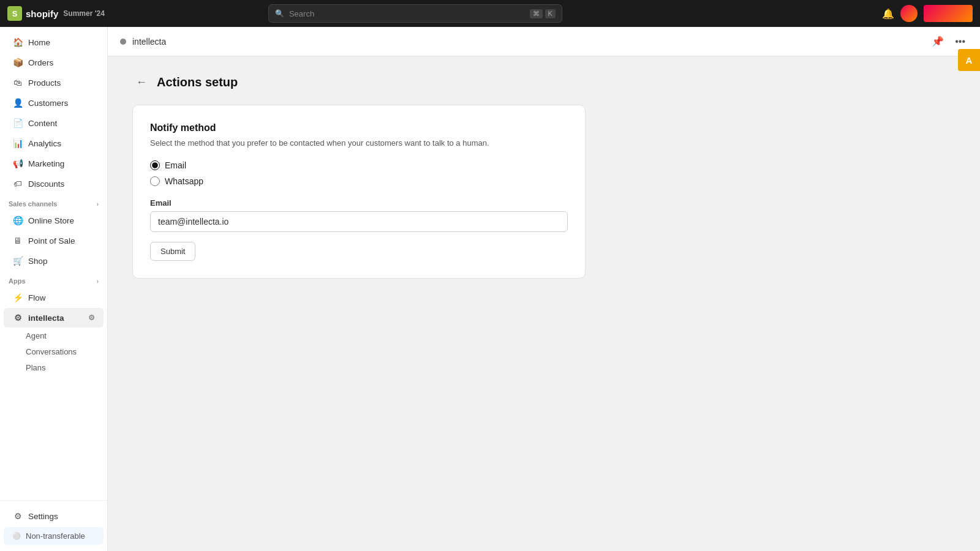  Describe the element at coordinates (543, 13) in the screenshot. I see `search-shortcut: ⌘ K` at that location.